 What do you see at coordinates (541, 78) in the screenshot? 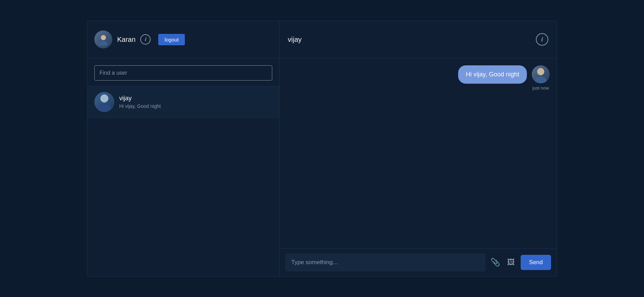
I see `message-sender-col: just now` at bounding box center [541, 78].